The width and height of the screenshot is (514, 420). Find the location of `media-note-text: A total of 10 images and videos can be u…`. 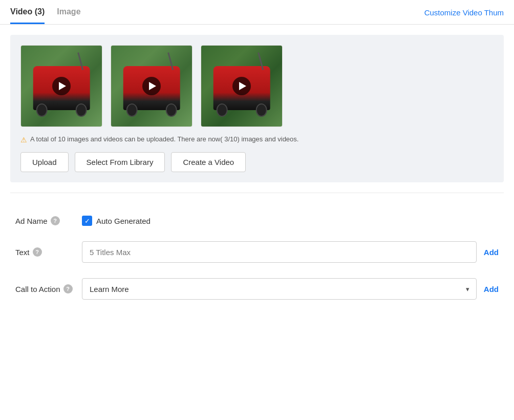

media-note-text: A total of 10 images and videos can be u… is located at coordinates (164, 139).